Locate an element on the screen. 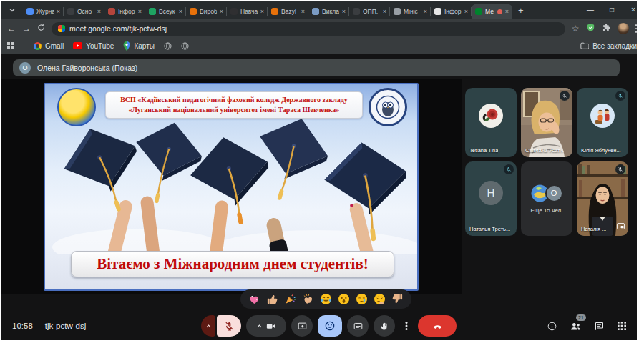 This screenshot has height=343, width=644. browser-tab: Журна× is located at coordinates (43, 11).